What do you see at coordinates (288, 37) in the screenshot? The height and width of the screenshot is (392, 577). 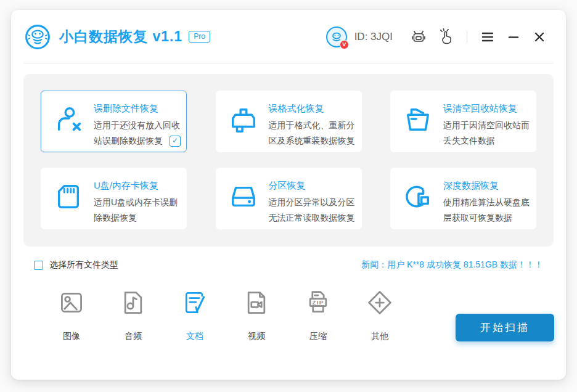 I see `title-bar: 小白数据恢复 v1.1 Pro V ID: 3JQI` at bounding box center [288, 37].